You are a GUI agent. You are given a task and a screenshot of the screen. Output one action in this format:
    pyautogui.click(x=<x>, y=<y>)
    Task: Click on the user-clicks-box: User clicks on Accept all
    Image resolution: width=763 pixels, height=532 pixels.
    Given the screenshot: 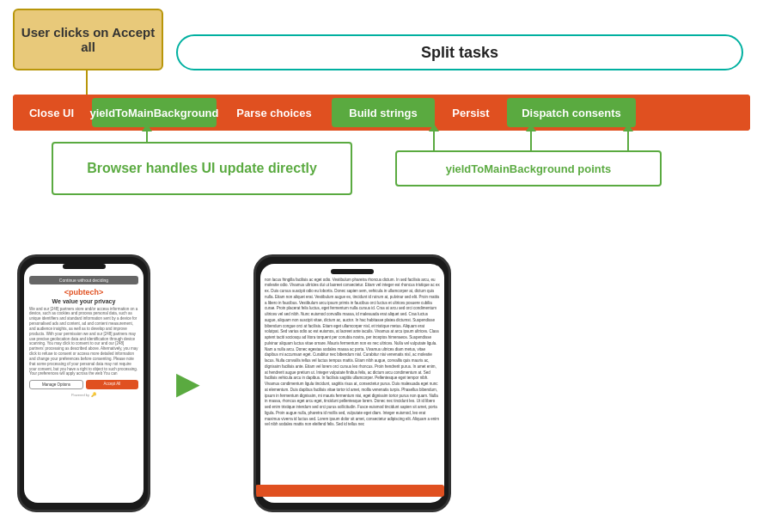 What is the action you would take?
    pyautogui.click(x=88, y=40)
    